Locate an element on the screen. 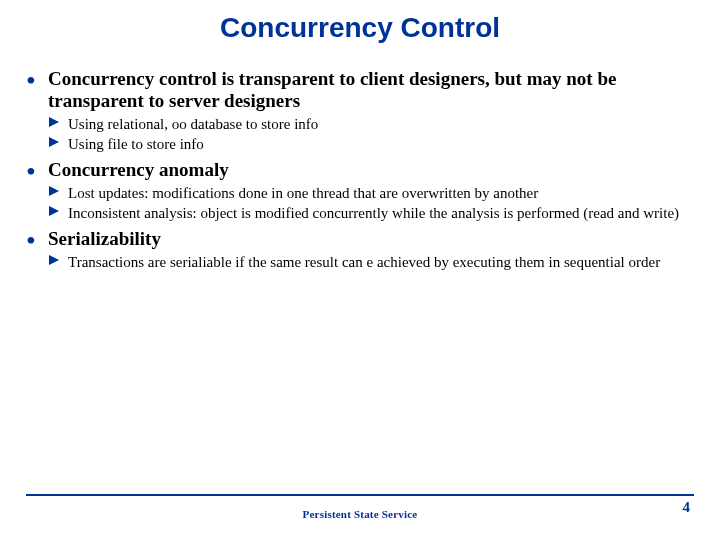 Image resolution: width=720 pixels, height=540 pixels. list-item: • Concurrency control is transparent to … is located at coordinates (360, 90).